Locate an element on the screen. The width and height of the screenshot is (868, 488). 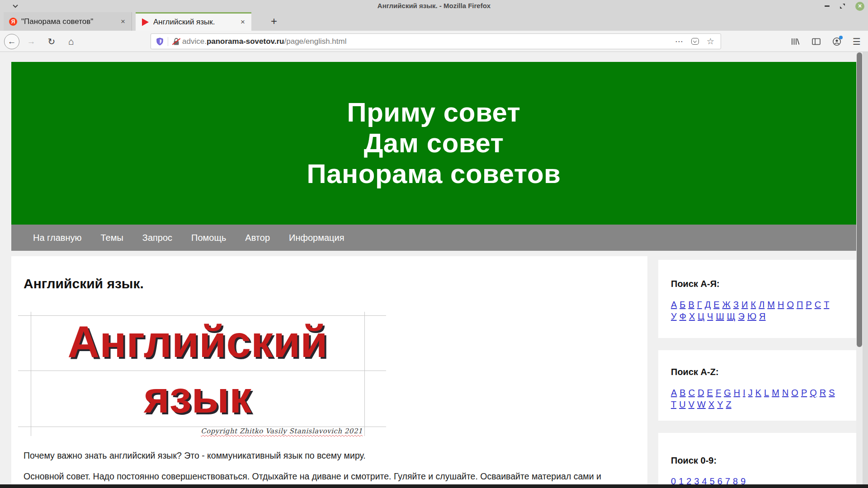
alpha-link: Х is located at coordinates (692, 316).